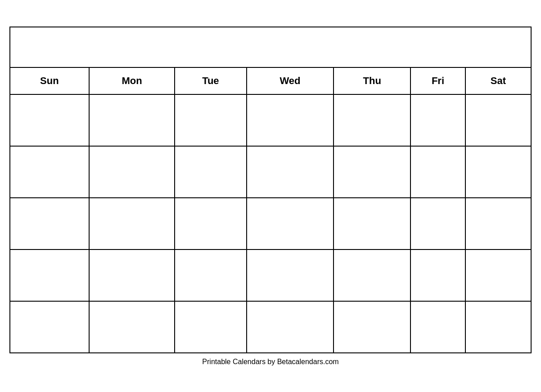 The image size is (541, 392). Describe the element at coordinates (50, 81) in the screenshot. I see `day-header-sun: Sun` at that location.